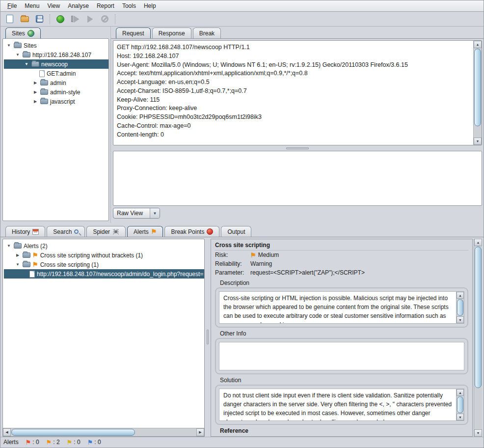 This screenshot has width=484, height=448. I want to click on tree-label: admin-style, so click(65, 92).